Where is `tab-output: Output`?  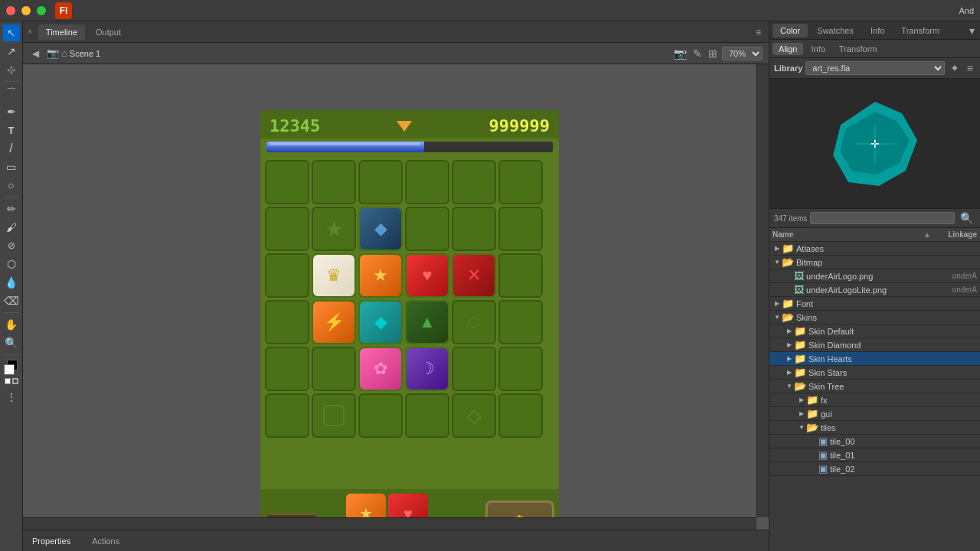 tab-output: Output is located at coordinates (109, 32).